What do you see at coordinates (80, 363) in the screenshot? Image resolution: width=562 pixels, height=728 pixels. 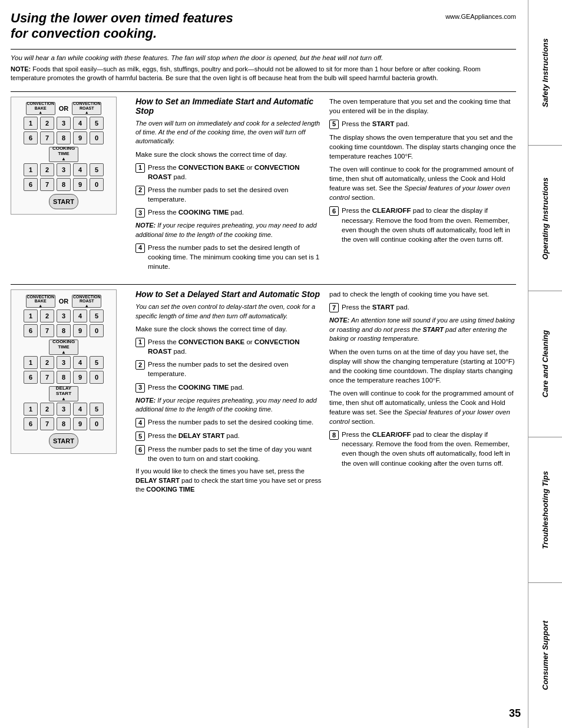 I see `key-4d: 4` at bounding box center [80, 363].